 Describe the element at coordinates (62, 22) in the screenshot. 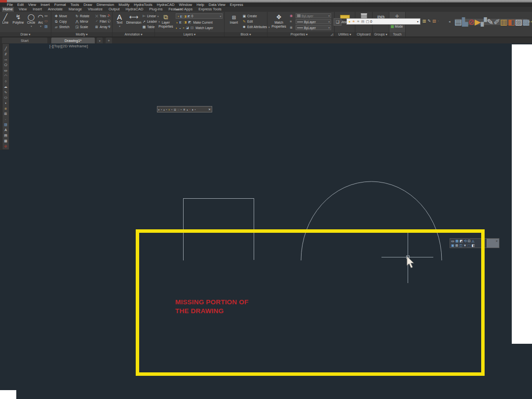

I see `copy-button: ⧉Copy` at that location.